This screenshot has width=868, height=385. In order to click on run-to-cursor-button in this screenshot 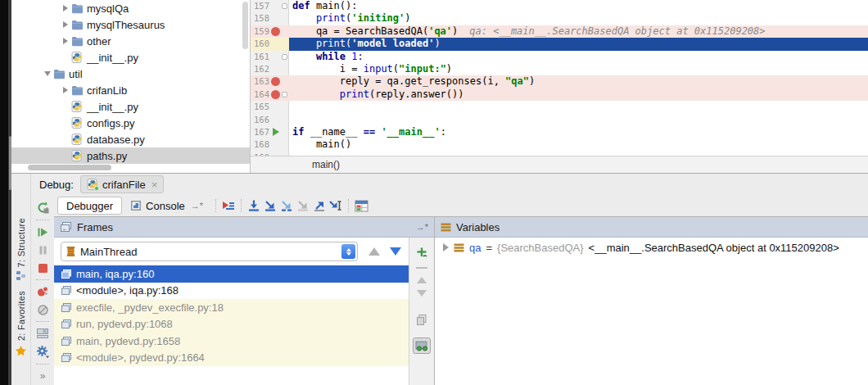, I will do `click(336, 206)`.